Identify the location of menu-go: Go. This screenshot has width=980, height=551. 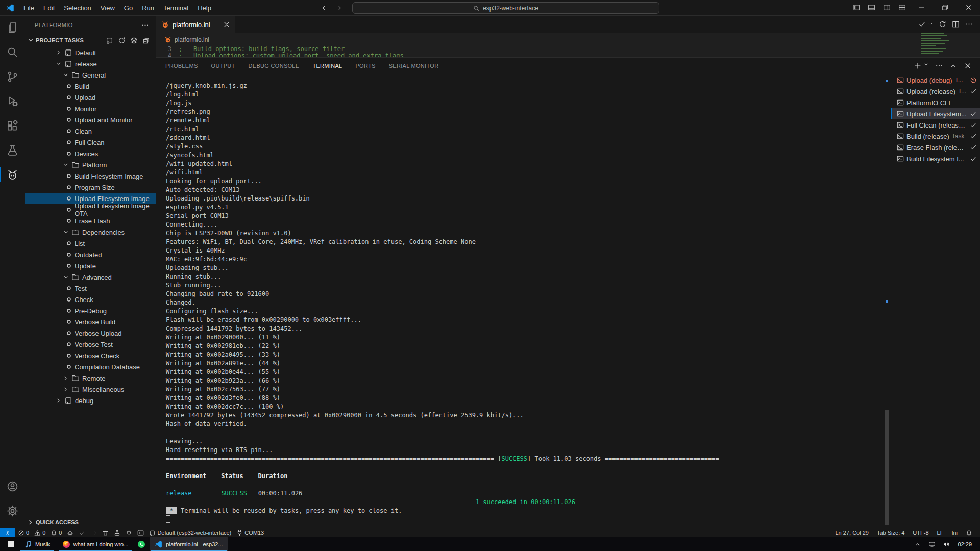
(129, 8).